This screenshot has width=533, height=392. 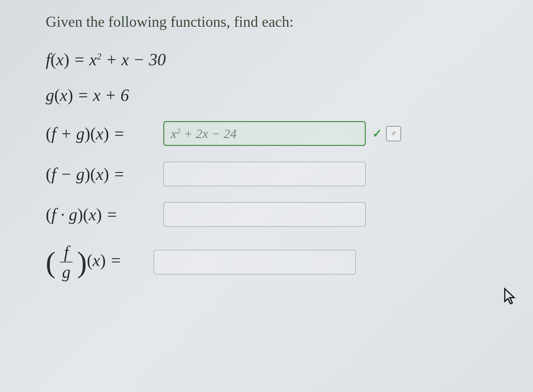 What do you see at coordinates (101, 174) in the screenshot?
I see `label-f-minus-g: (f − g)(x) =` at bounding box center [101, 174].